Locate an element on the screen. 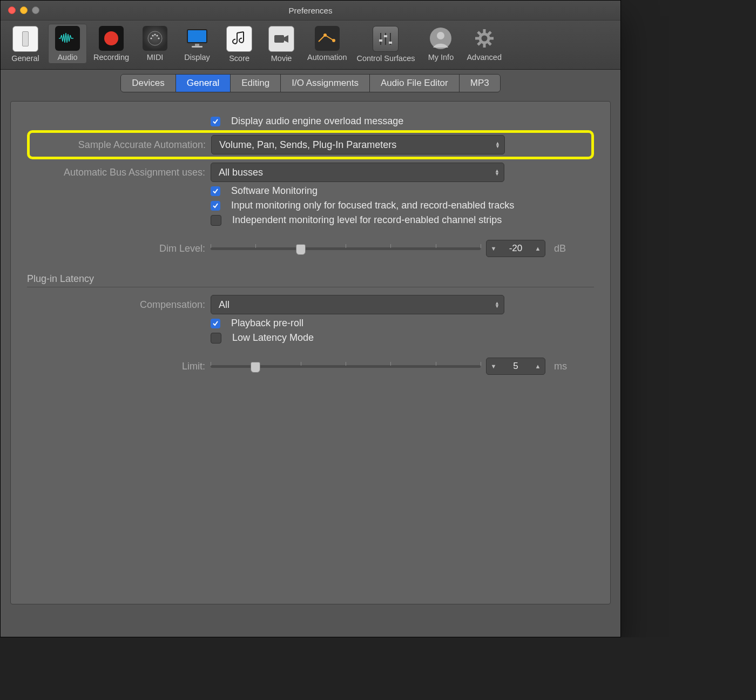 The image size is (756, 700). subtab-devices: Devices is located at coordinates (148, 83).